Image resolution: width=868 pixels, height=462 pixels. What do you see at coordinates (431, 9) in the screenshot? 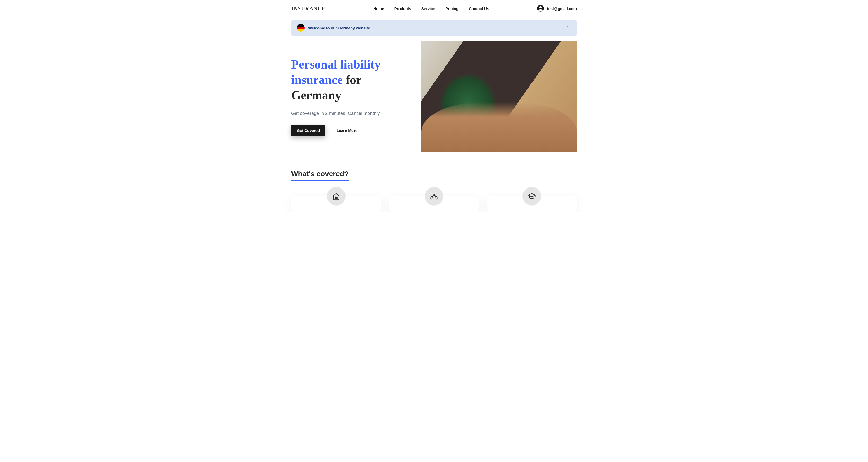
I see `main-nav: Home Products Service Pricing Contact Us` at bounding box center [431, 9].